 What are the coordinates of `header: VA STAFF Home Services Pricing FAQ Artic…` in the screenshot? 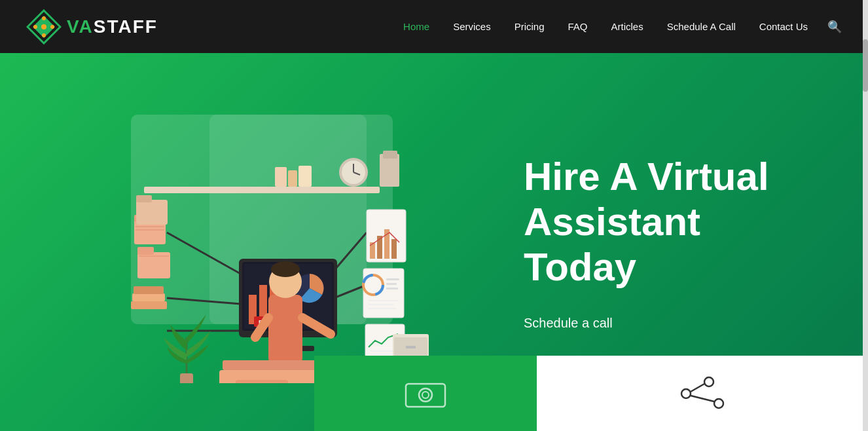 It's located at (434, 26).